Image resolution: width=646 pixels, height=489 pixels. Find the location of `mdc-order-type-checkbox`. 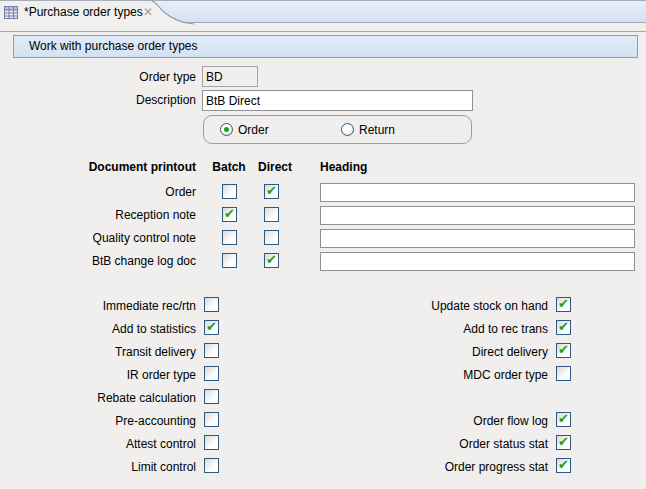

mdc-order-type-checkbox is located at coordinates (564, 374).